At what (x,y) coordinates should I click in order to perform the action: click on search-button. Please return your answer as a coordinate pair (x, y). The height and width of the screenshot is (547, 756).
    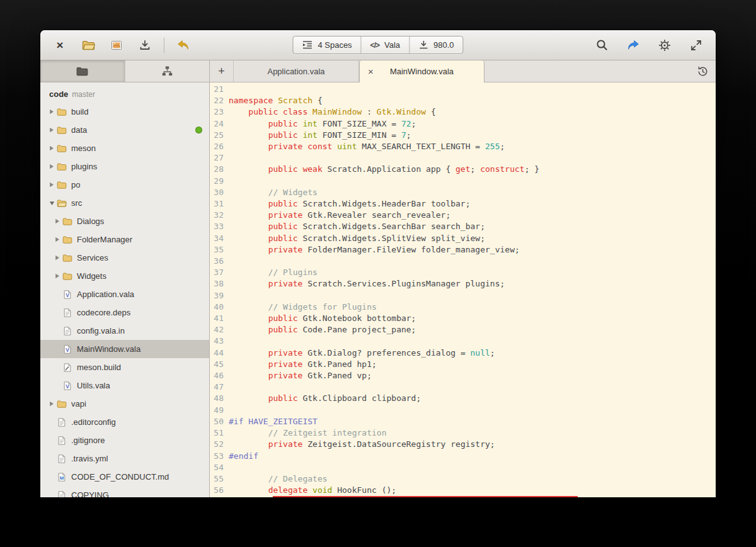
    Looking at the image, I should click on (602, 45).